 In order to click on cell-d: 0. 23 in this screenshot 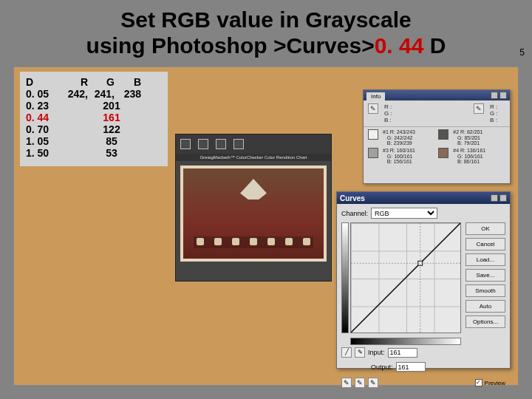, I will do `click(44, 106)`.